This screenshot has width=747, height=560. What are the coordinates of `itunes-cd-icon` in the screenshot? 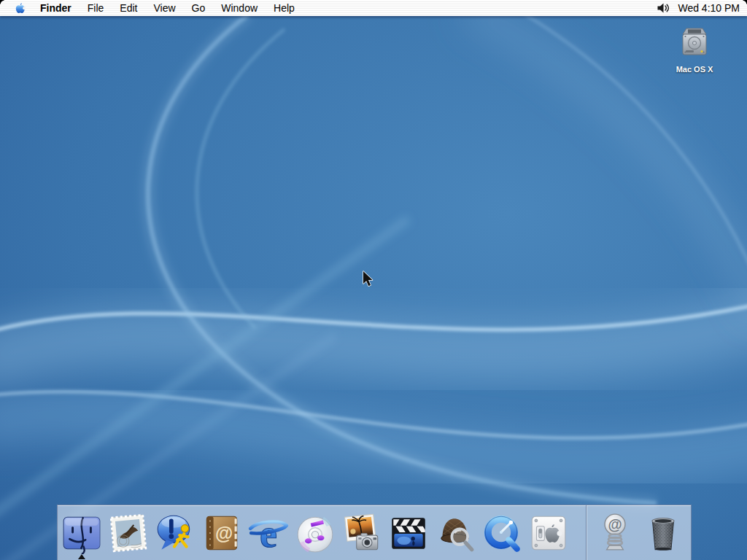 It's located at (315, 533).